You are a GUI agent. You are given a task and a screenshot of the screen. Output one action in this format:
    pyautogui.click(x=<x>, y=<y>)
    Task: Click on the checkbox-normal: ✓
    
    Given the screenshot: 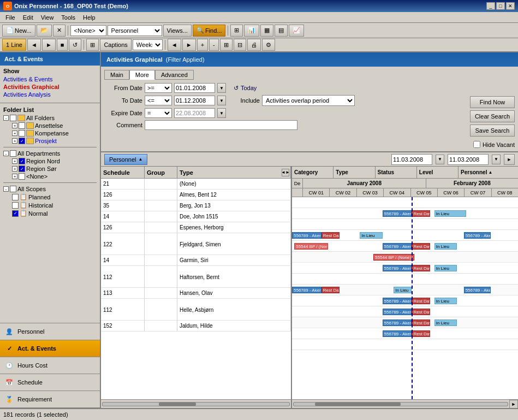 What is the action you would take?
    pyautogui.click(x=15, y=214)
    